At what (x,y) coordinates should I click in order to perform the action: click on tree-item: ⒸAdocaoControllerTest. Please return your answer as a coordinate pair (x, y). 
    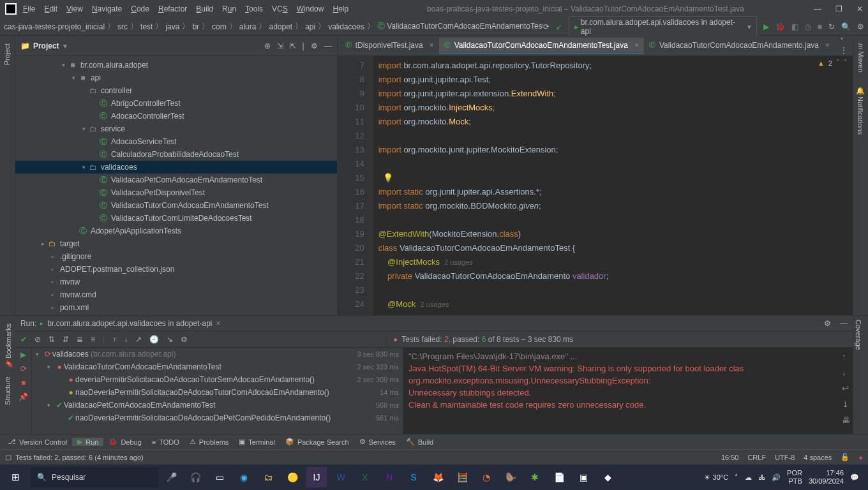
    Looking at the image, I should click on (176, 116).